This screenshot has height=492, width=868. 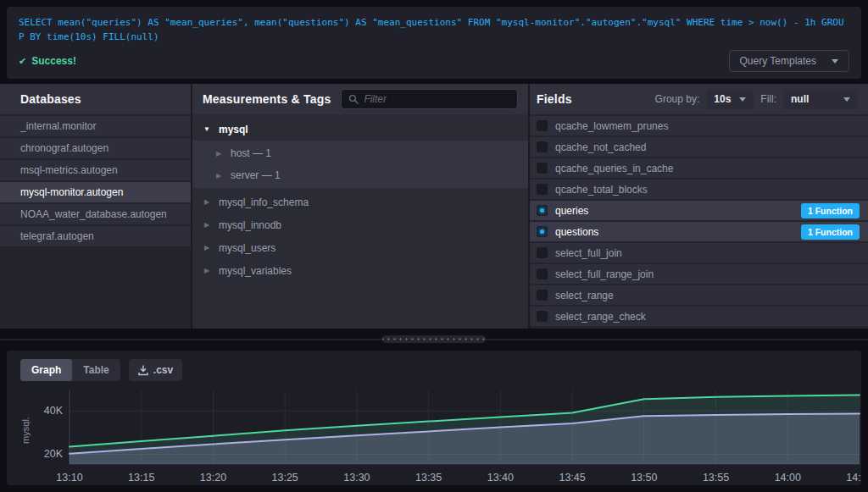 What do you see at coordinates (614, 169) in the screenshot?
I see `field-item-label: qcache_queries_in_cache` at bounding box center [614, 169].